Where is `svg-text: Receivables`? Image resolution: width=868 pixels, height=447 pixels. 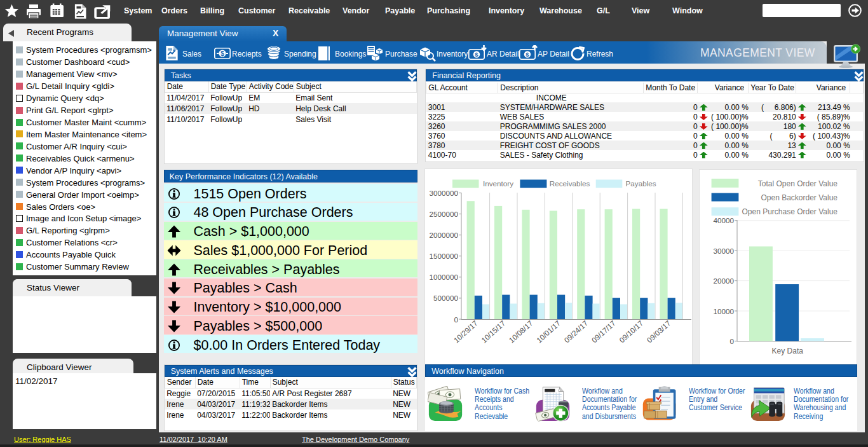 svg-text: Receivables is located at coordinates (570, 183).